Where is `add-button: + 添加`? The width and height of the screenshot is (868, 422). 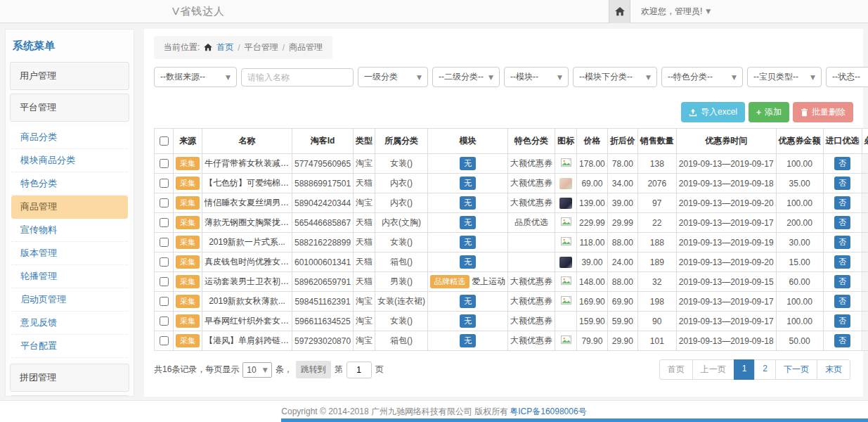
add-button: + 添加 is located at coordinates (769, 113).